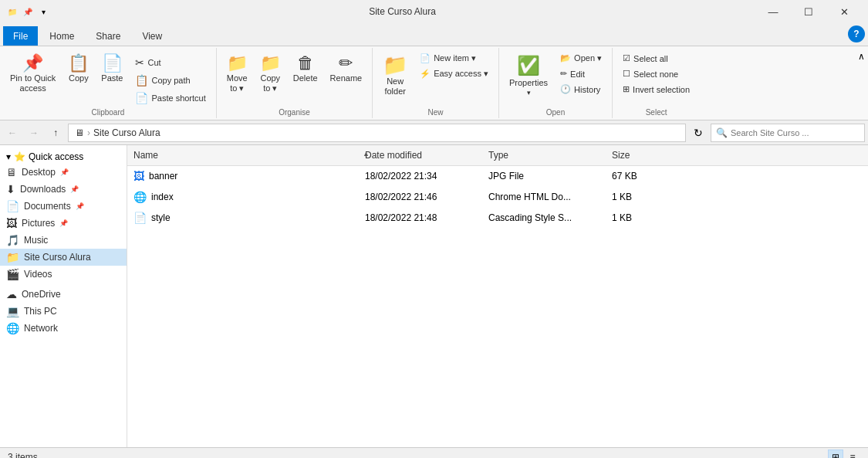 This screenshot has width=868, height=458. I want to click on sort-arrow: ▲, so click(366, 151).